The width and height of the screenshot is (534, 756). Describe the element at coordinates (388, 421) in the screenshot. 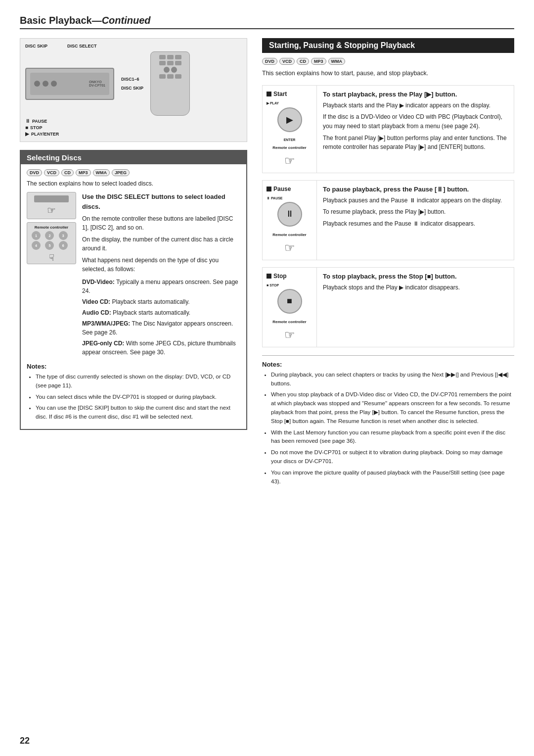

I see `right-notes-section: Notes: During playback, you can select c…` at that location.